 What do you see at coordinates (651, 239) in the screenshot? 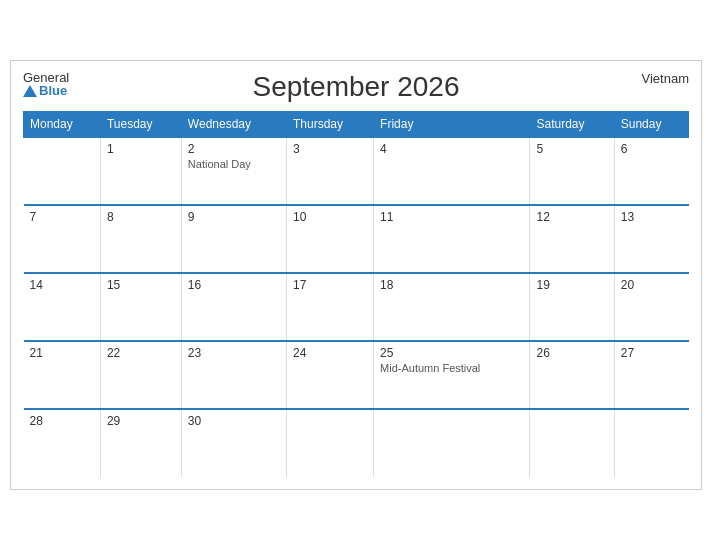
I see `day-cell: 13` at bounding box center [651, 239].